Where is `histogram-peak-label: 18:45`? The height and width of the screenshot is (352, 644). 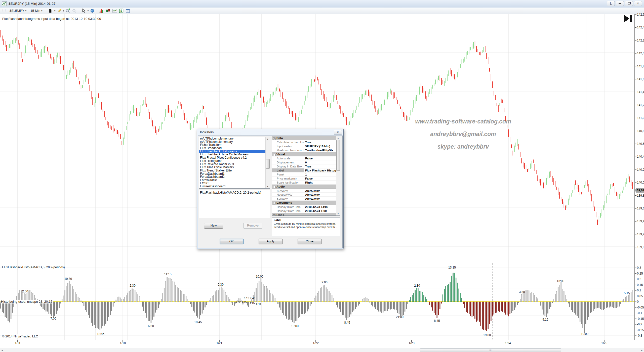
histogram-peak-label: 18:45 is located at coordinates (101, 334).